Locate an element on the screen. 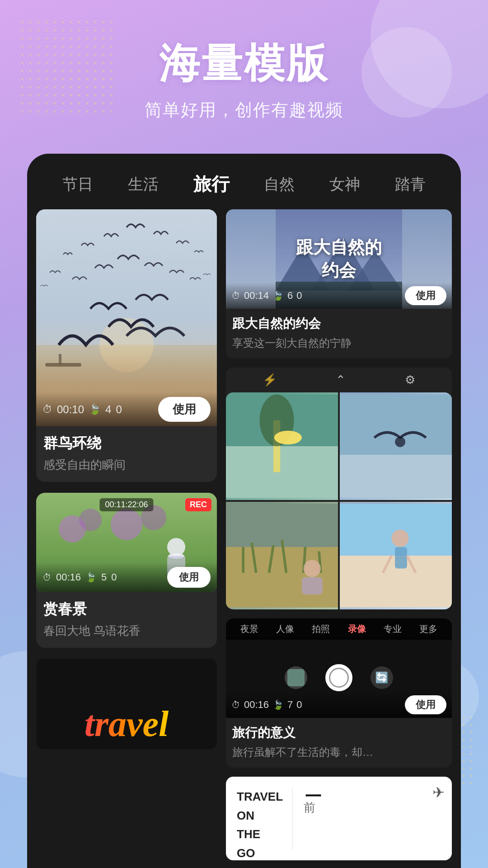  card3-likes: 5 is located at coordinates (104, 577).